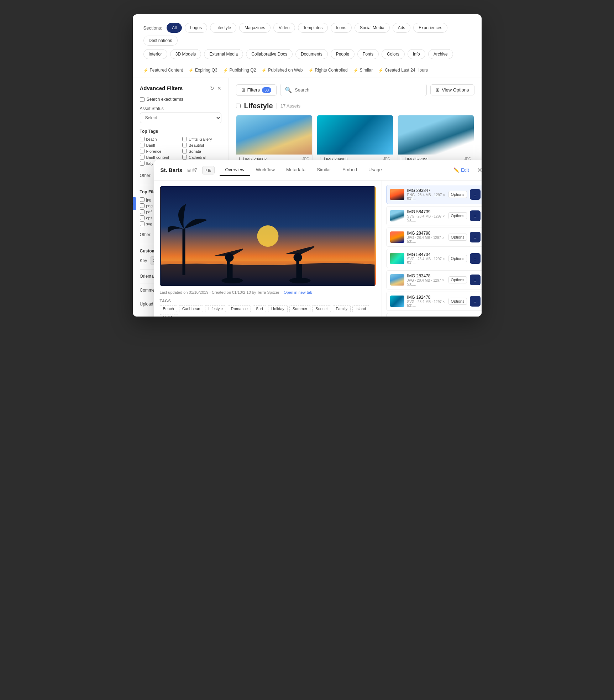 The image size is (614, 700). Describe the element at coordinates (393, 54) in the screenshot. I see `section-btn-colors: Colors` at that location.